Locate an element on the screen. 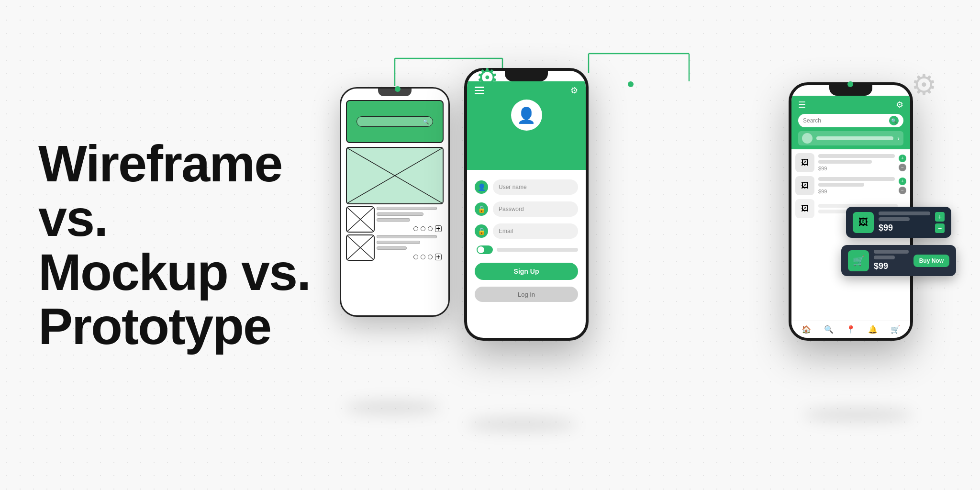  card-1-thumb: 🖼 is located at coordinates (863, 223).